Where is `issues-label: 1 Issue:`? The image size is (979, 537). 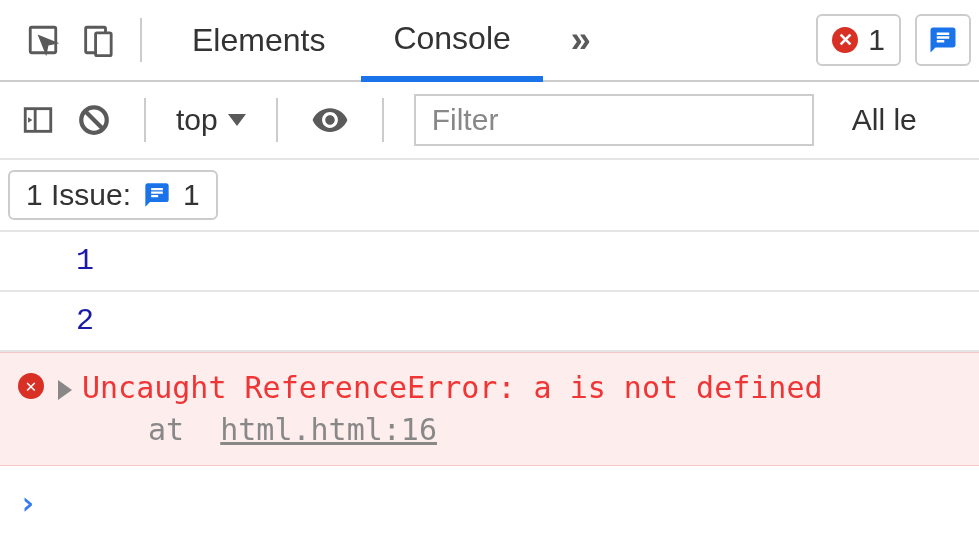 issues-label: 1 Issue: is located at coordinates (78, 195).